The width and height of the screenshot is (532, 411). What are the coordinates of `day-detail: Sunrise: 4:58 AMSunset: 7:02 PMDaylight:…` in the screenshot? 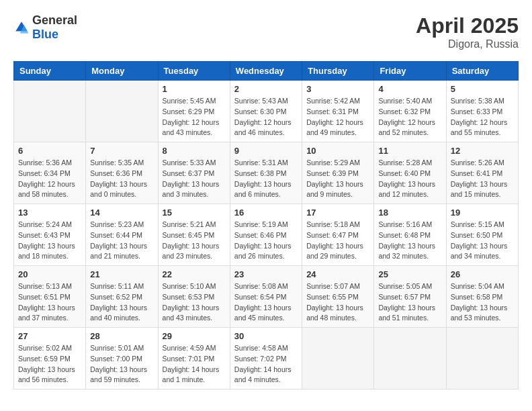 It's located at (266, 364).